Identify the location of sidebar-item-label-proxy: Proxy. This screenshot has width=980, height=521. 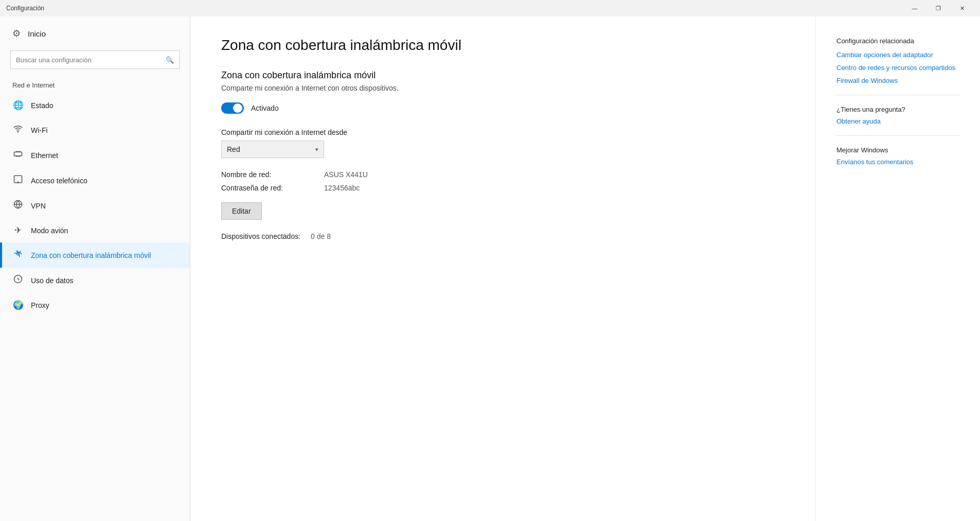
(40, 305).